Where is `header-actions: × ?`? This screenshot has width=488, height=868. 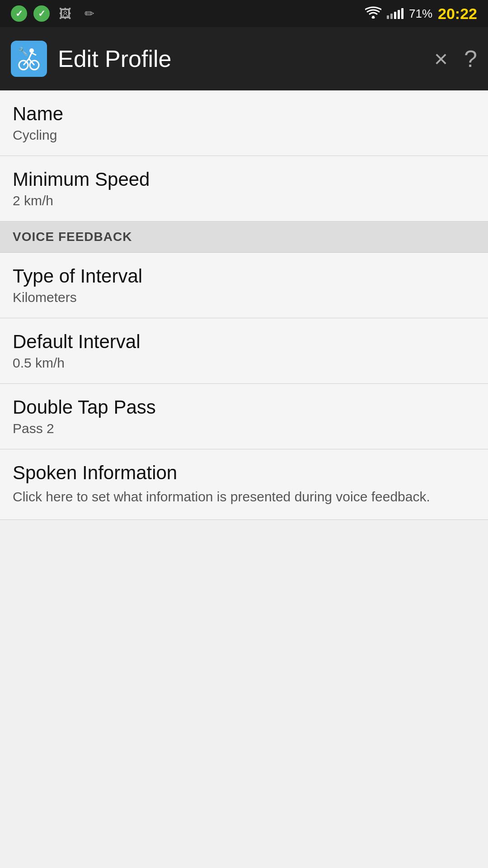 header-actions: × ? is located at coordinates (455, 59).